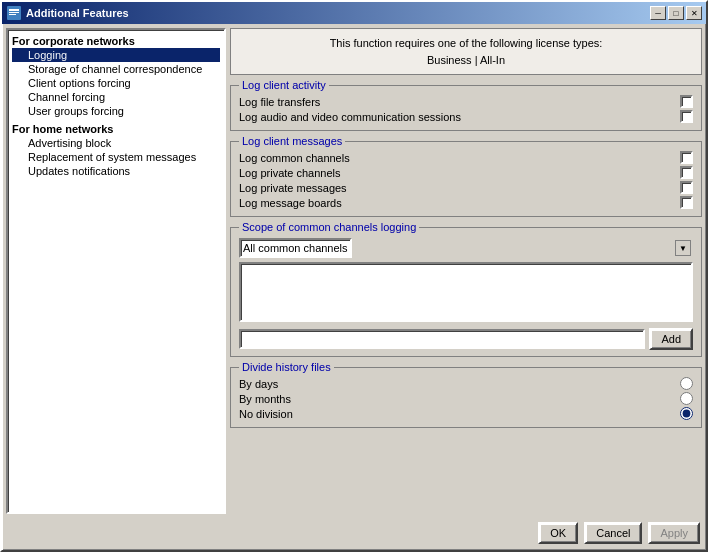 The height and width of the screenshot is (552, 708). Describe the element at coordinates (442, 339) in the screenshot. I see `add-input` at that location.